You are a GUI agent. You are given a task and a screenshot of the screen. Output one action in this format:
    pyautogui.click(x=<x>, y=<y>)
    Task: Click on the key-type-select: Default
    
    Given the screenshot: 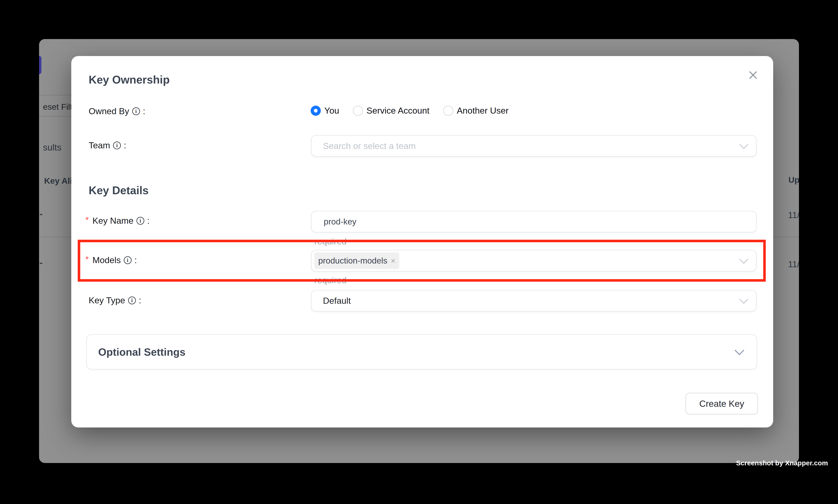 What is the action you would take?
    pyautogui.click(x=534, y=301)
    